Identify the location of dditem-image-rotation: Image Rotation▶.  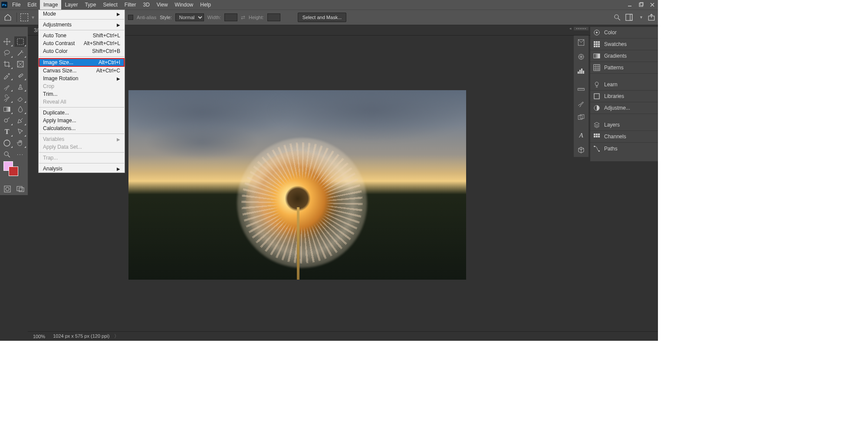
(82, 78).